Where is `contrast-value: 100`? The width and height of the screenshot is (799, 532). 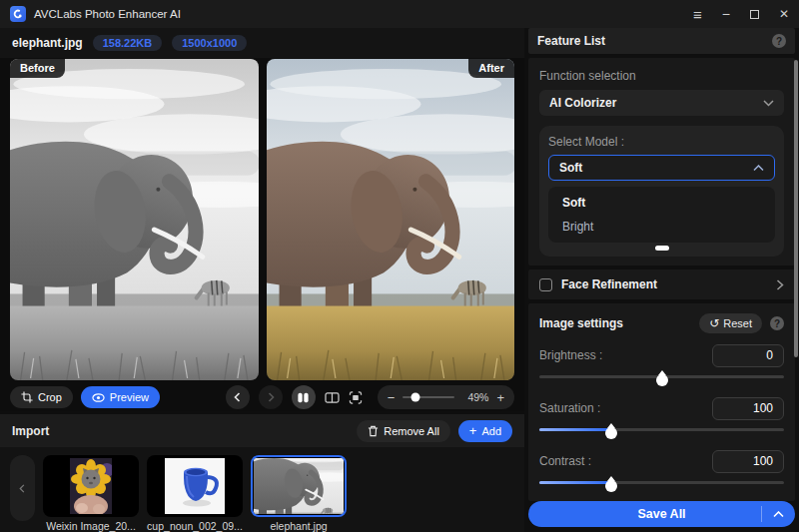 contrast-value: 100 is located at coordinates (748, 461).